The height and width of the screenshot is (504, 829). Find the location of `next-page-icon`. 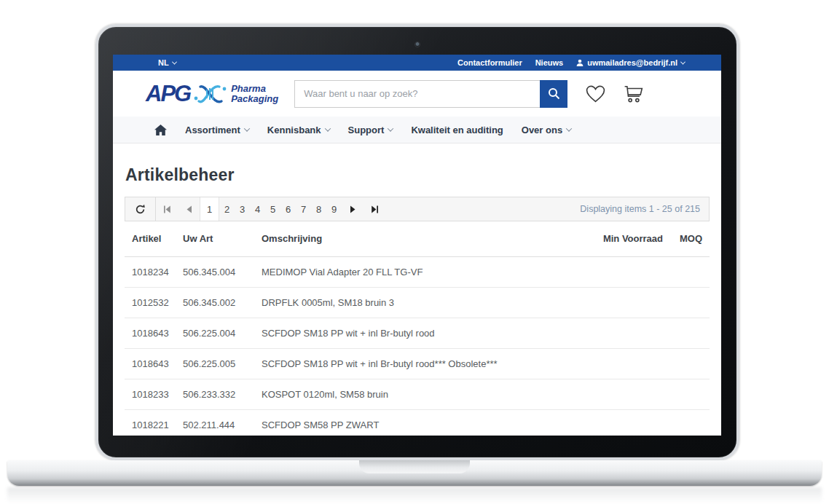

next-page-icon is located at coordinates (353, 210).